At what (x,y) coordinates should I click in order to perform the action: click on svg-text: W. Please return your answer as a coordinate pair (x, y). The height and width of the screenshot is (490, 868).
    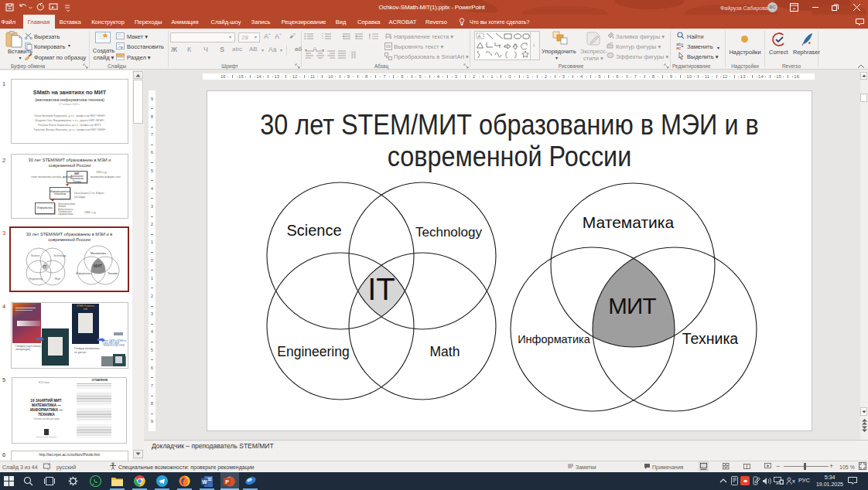
    Looking at the image, I should click on (204, 482).